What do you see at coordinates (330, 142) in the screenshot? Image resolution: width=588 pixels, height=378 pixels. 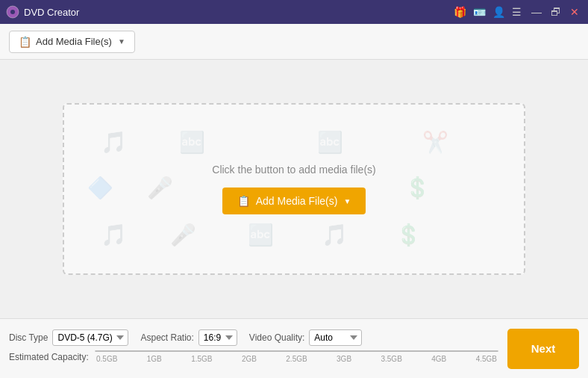 I see `wm-icon-3: 🔤` at bounding box center [330, 142].